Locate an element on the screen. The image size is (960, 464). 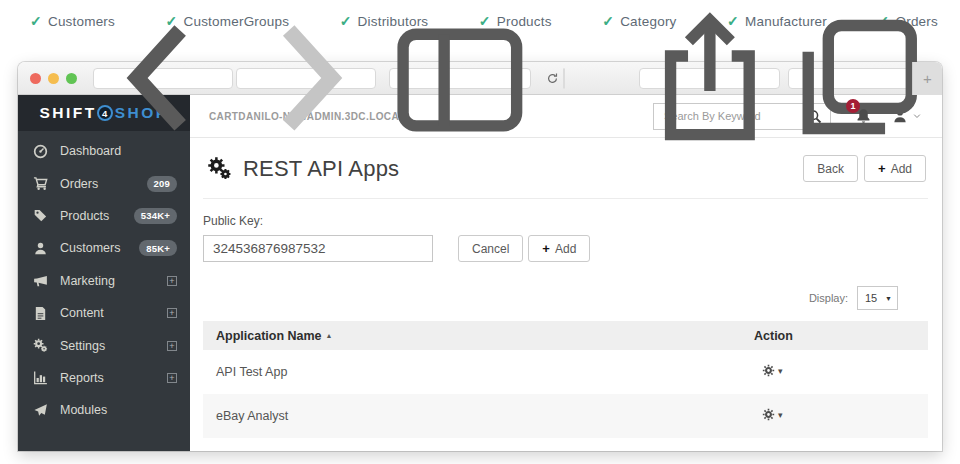
notifications-button: 1 is located at coordinates (864, 116).